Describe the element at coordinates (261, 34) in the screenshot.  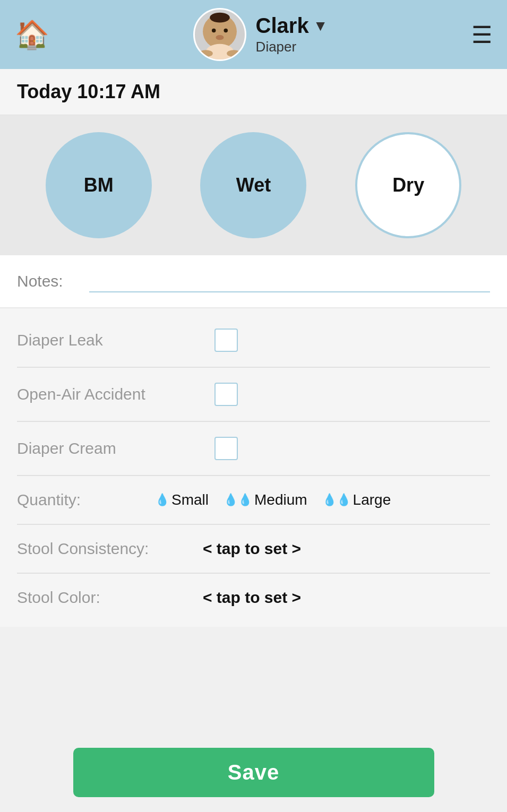
I see `header-center: Clark ▼ Diaper` at that location.